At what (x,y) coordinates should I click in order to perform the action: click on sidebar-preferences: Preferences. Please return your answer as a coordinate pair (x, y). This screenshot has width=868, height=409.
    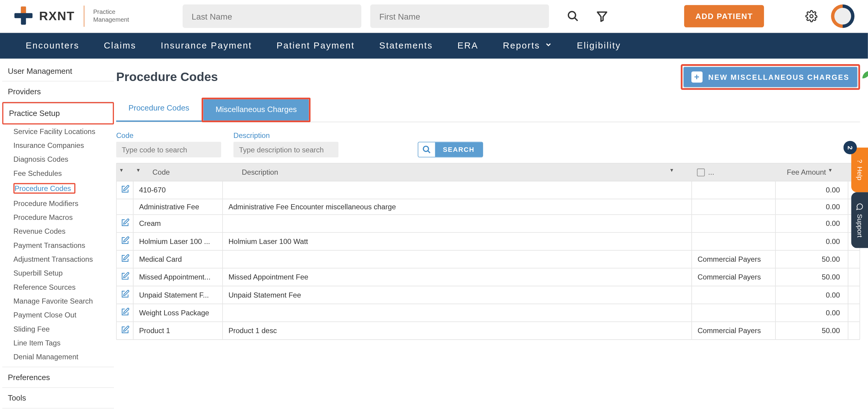
    Looking at the image, I should click on (58, 378).